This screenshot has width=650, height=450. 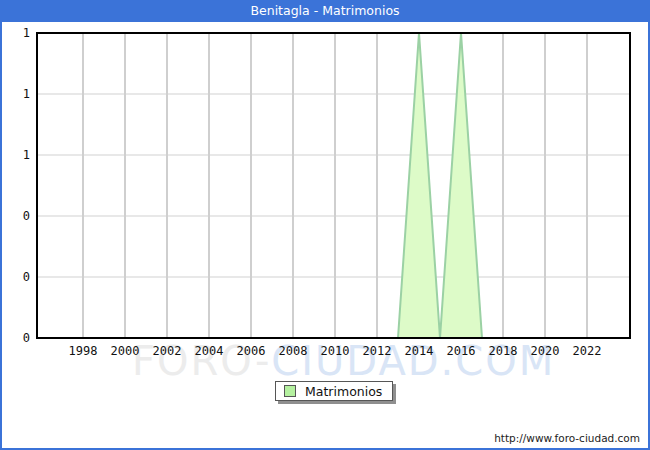 What do you see at coordinates (462, 351) in the screenshot?
I see `x-tick-label: 2016` at bounding box center [462, 351].